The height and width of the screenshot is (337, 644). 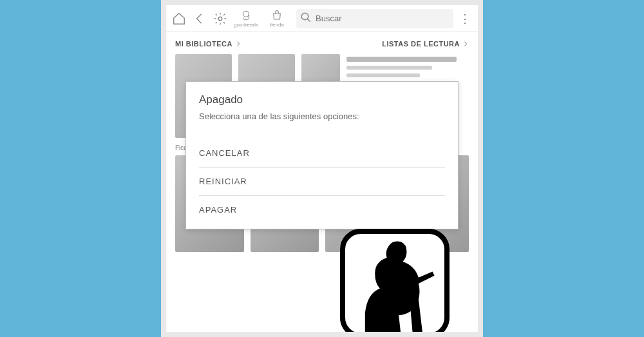 I want to click on home-icon, so click(x=179, y=19).